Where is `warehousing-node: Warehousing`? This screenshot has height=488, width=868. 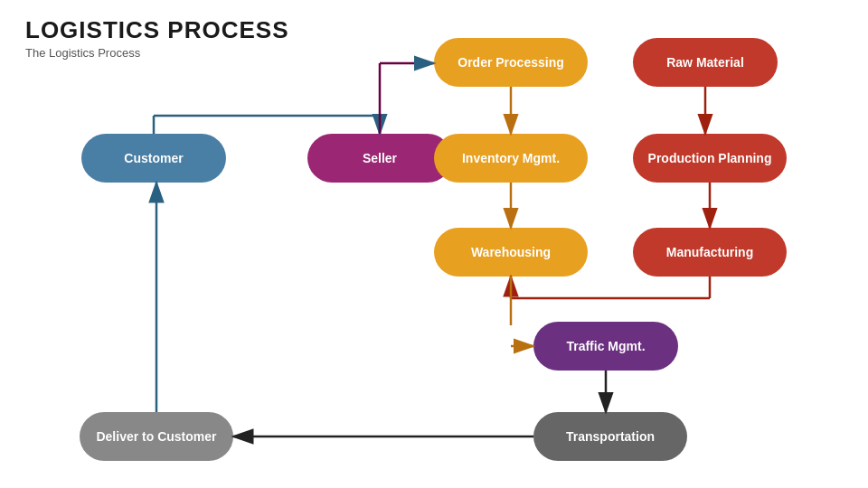 warehousing-node: Warehousing is located at coordinates (511, 252).